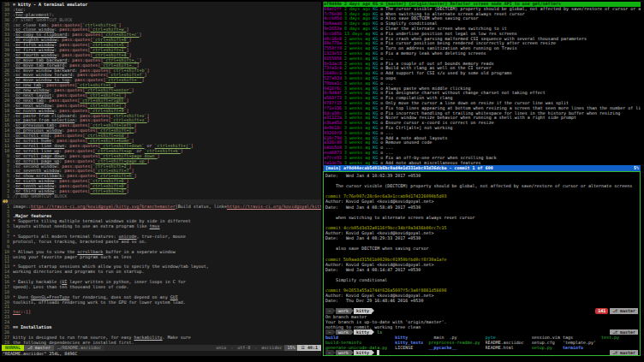 The height and width of the screenshot is (362, 644). What do you see at coordinates (614, 337) in the screenshot?
I see `file-name: test.py` at bounding box center [614, 337].